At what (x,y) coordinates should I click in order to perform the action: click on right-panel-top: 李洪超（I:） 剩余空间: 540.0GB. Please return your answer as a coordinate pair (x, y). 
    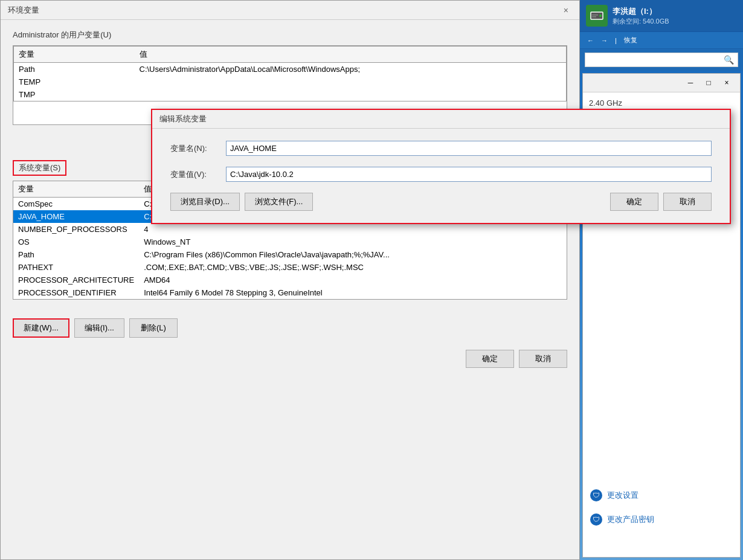
    Looking at the image, I should click on (661, 16).